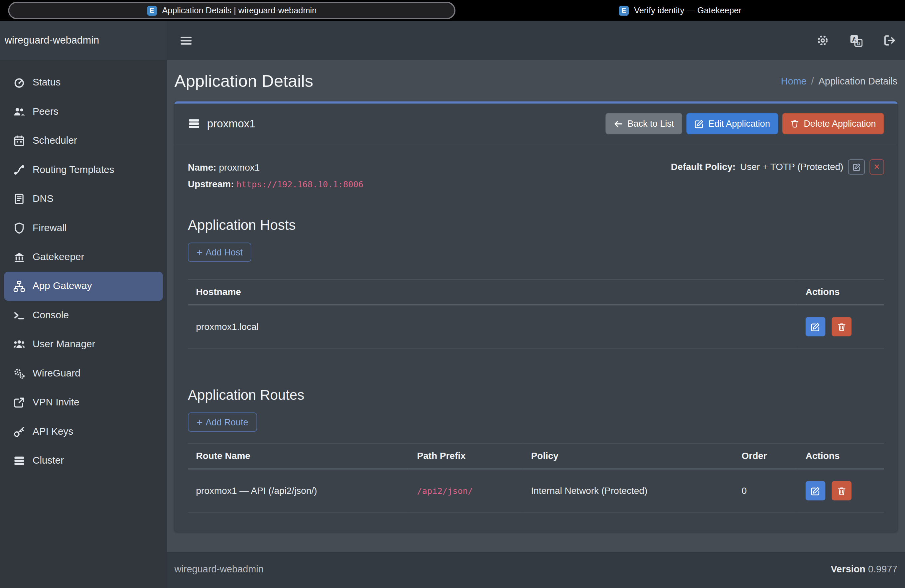 This screenshot has width=905, height=588. I want to click on sidebar-item-app-gateway: App Gateway, so click(83, 286).